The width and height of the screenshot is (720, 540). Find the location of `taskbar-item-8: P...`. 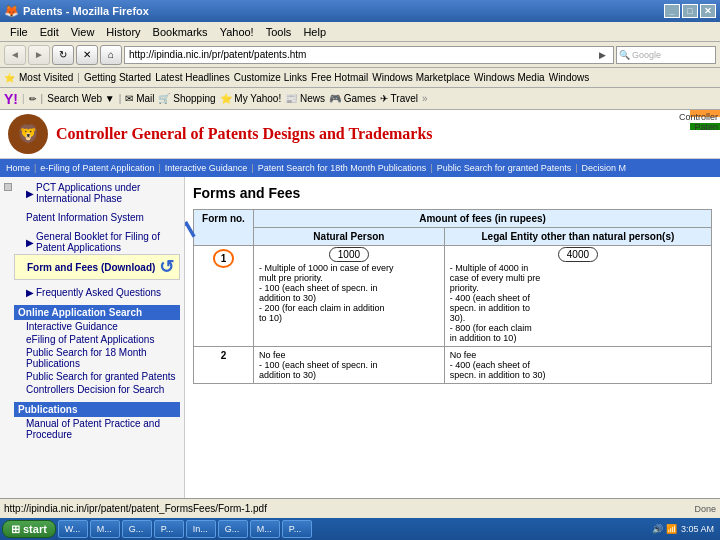

taskbar-item-8: P... is located at coordinates (297, 529).